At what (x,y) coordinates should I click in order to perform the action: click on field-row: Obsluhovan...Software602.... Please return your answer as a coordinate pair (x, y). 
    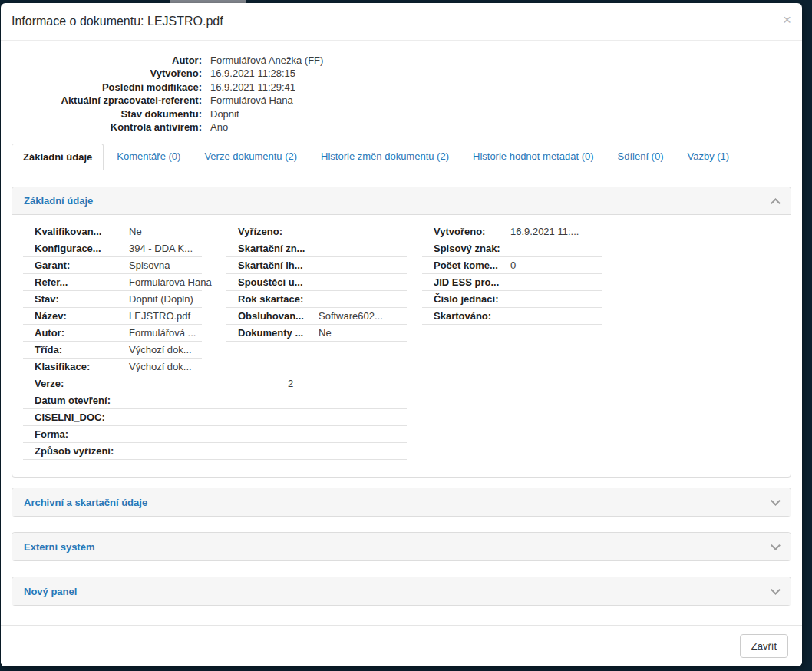
    Looking at the image, I should click on (316, 316).